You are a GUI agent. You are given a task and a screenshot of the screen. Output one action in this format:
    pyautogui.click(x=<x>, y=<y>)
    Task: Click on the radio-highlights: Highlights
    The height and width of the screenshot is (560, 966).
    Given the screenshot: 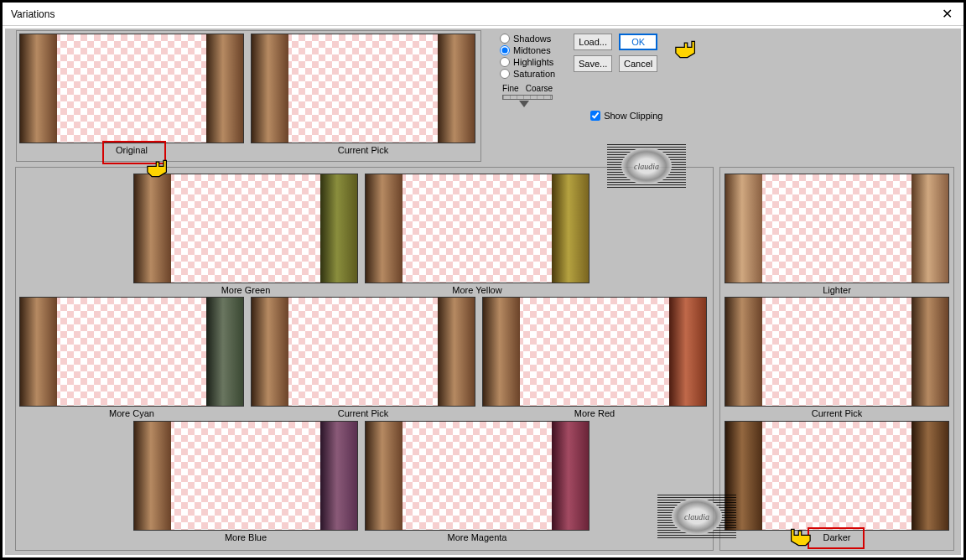 What is the action you would take?
    pyautogui.click(x=527, y=62)
    